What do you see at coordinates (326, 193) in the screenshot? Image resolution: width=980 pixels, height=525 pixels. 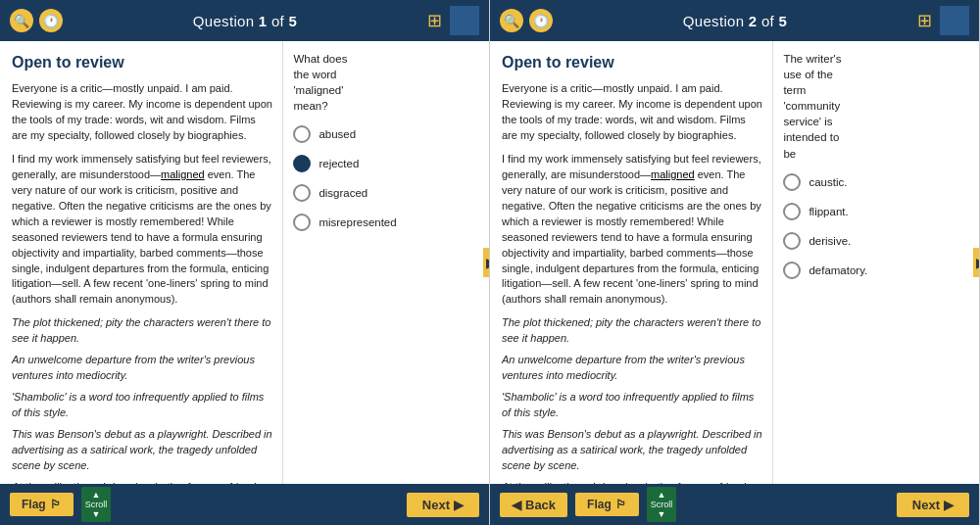 I see `panel1-option-3: disgraced` at bounding box center [326, 193].